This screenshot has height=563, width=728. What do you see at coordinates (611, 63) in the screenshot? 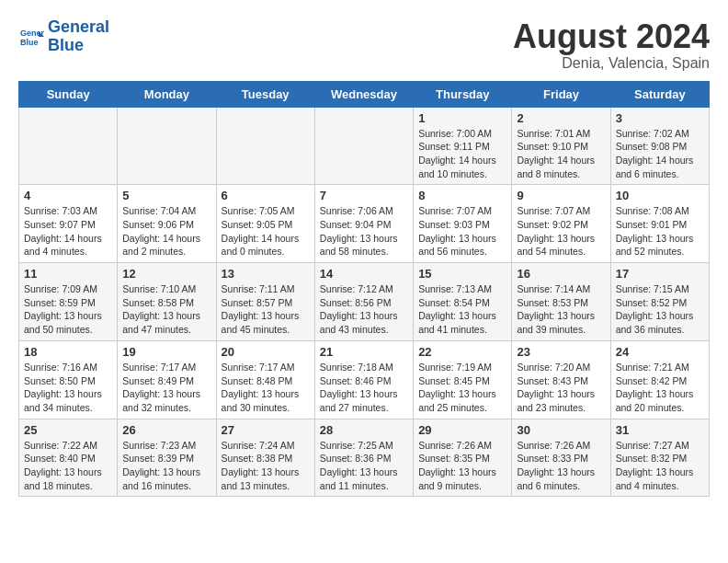
I see `calendar-subtitle: Denia, Valencia, Spain` at bounding box center [611, 63].